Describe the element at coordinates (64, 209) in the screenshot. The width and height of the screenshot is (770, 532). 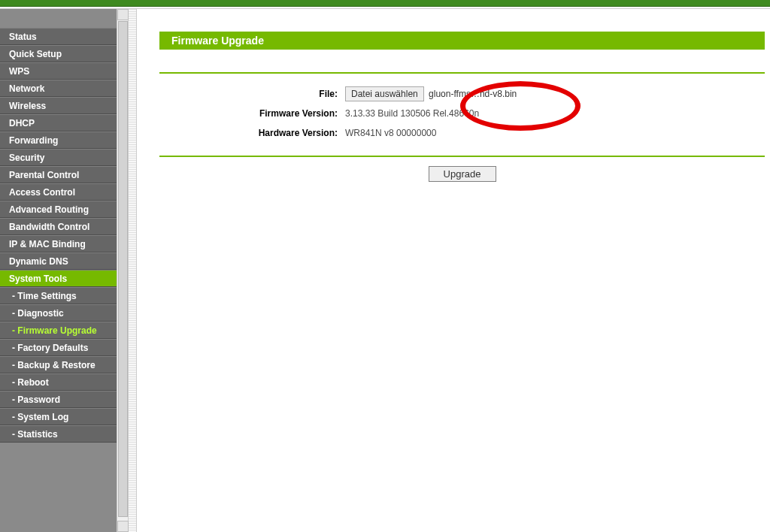
I see `nav-item-advanced-routing: Advanced Routing` at that location.